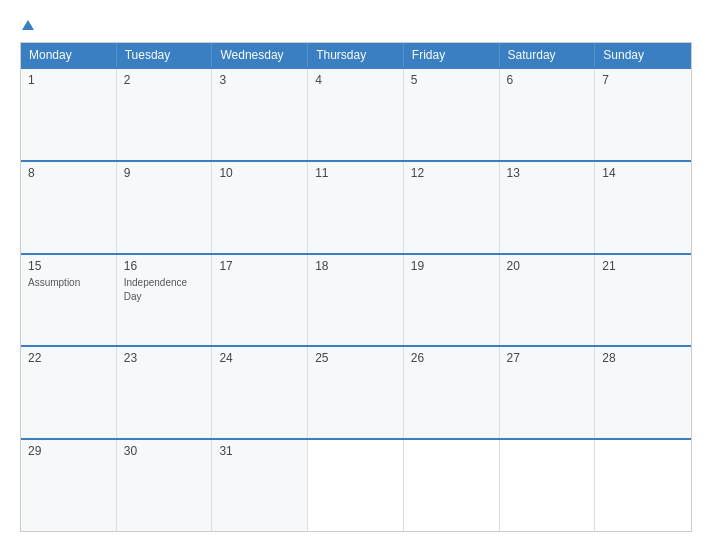  What do you see at coordinates (164, 266) in the screenshot?
I see `day-number: 16` at bounding box center [164, 266].